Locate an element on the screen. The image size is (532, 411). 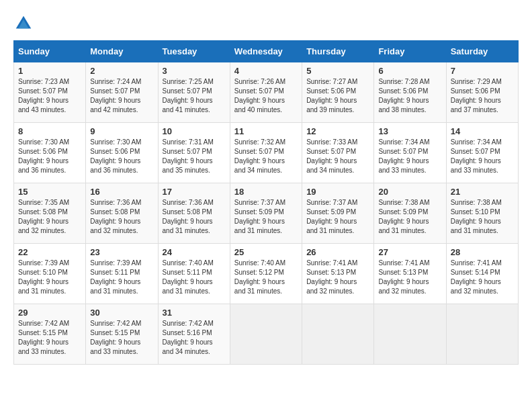
day-header-sunday: Sunday is located at coordinates (50, 52).